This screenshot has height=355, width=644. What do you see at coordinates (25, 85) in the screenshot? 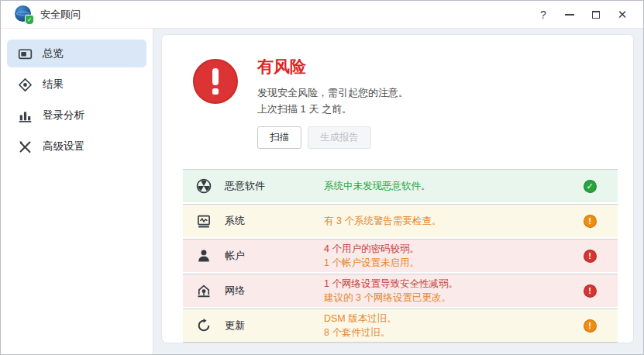
I see `results-icon` at bounding box center [25, 85].